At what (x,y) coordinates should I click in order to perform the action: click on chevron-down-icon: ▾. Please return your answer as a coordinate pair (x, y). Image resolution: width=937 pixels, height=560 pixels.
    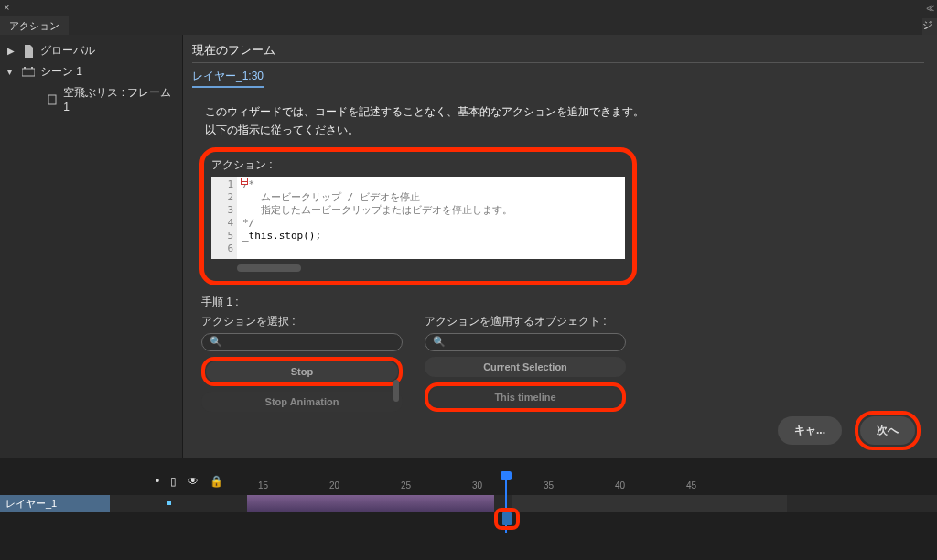
    Looking at the image, I should click on (12, 71).